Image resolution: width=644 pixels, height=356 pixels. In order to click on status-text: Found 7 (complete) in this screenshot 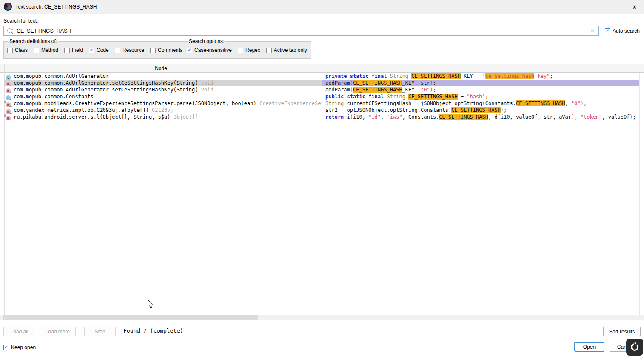, I will do `click(153, 331)`.